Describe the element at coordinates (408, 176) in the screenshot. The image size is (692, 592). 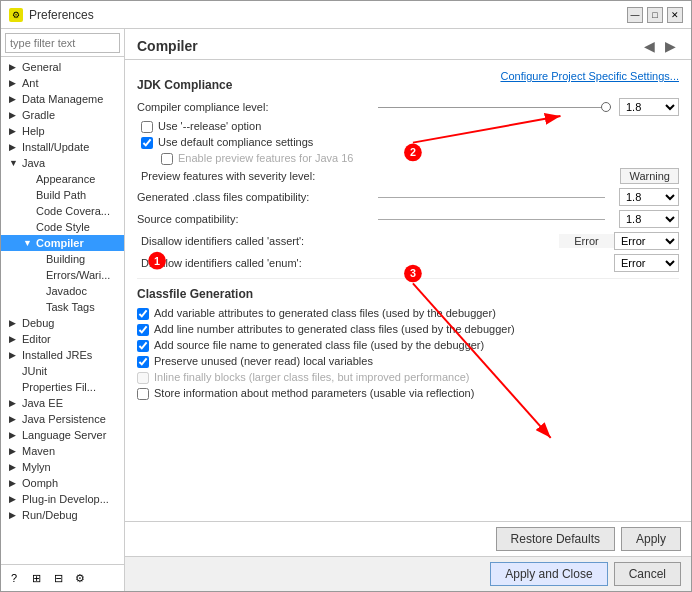
I see `preview-severity-row: Preview features with severity level: Wa…` at that location.